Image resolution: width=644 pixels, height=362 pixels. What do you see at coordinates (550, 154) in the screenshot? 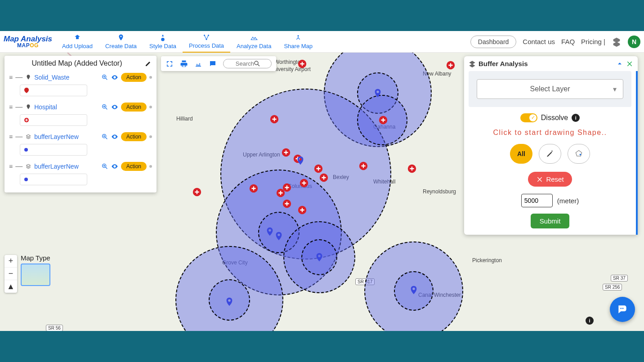
I see `shape-draw-button` at bounding box center [550, 154].